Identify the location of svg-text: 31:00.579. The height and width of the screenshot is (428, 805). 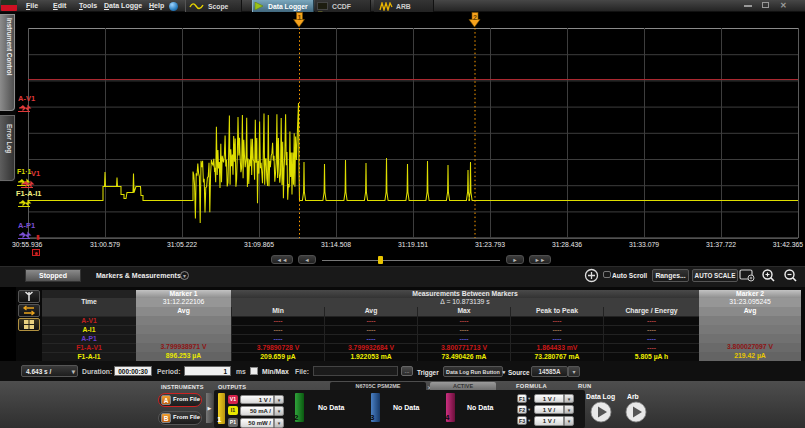
(105, 244).